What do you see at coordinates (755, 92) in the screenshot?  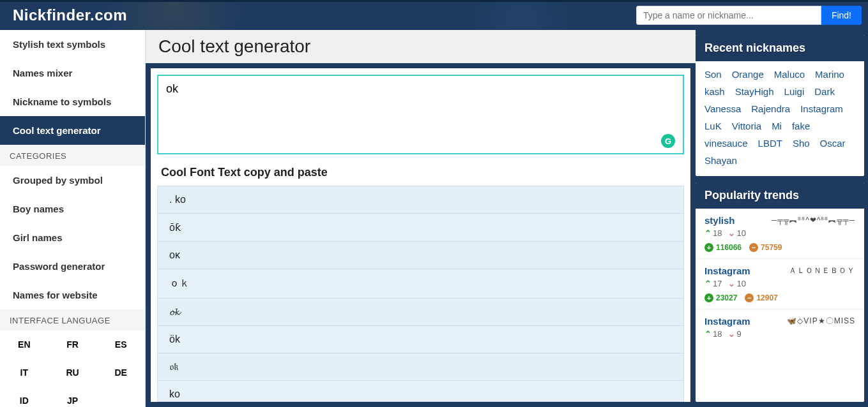 I see `recent-nickname: StayHigh` at bounding box center [755, 92].